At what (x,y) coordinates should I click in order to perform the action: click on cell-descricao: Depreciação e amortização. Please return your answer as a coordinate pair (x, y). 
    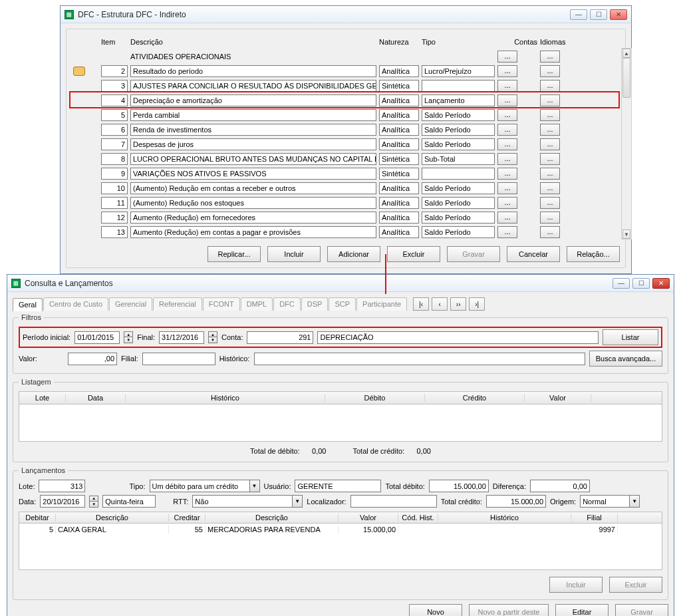
    Looking at the image, I should click on (253, 100).